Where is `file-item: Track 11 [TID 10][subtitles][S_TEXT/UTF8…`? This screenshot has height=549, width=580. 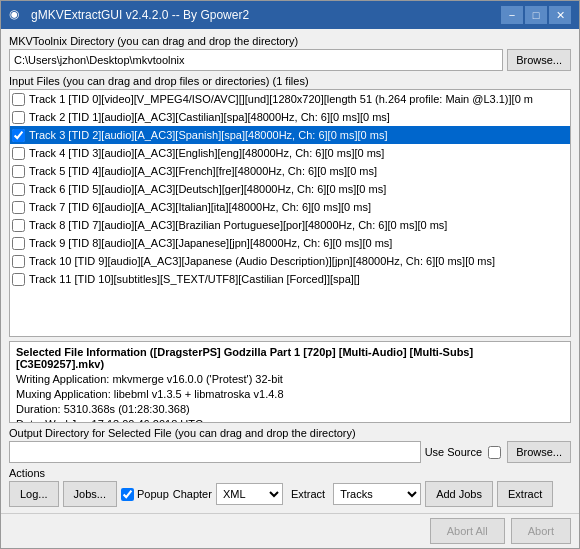
file-item: Track 11 [TID 10][subtitles][S_TEXT/UTF8… is located at coordinates (290, 279).